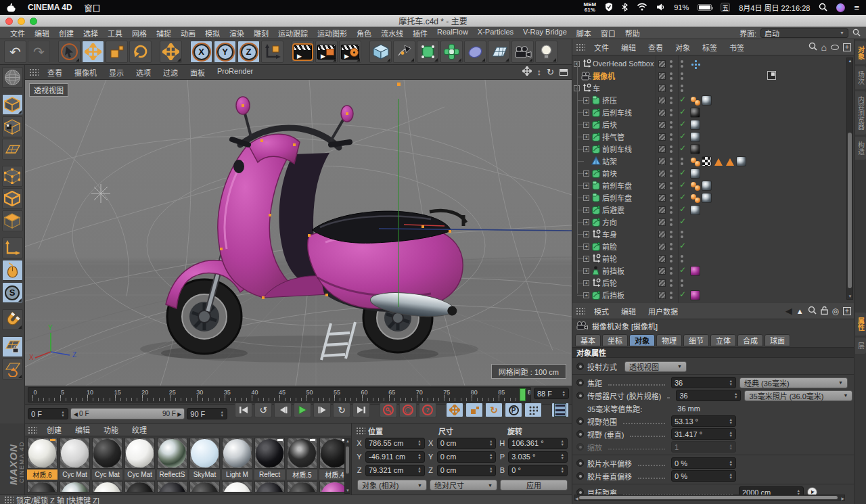  What do you see at coordinates (774, 7) in the screenshot?
I see `os-clock: 8月4日 周日 22:16:28` at bounding box center [774, 7].